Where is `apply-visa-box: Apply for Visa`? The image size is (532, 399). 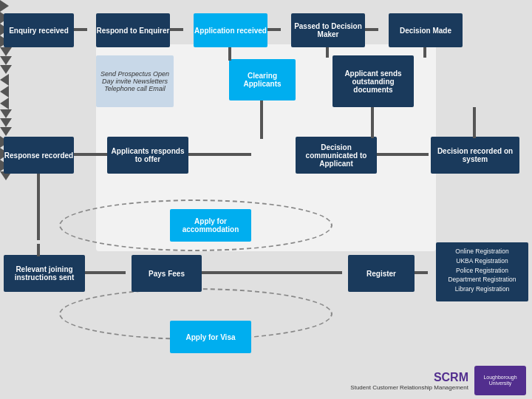 apply-visa-box: Apply for Visa is located at coordinates (211, 337).